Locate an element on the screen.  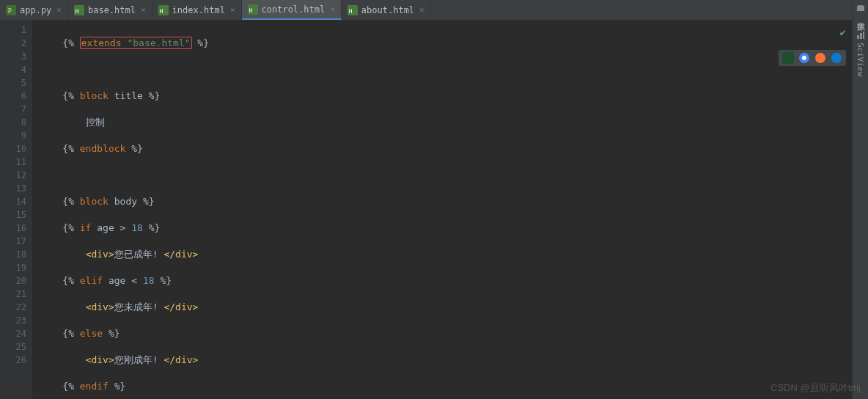
svg-text: P is located at coordinates (10, 10).